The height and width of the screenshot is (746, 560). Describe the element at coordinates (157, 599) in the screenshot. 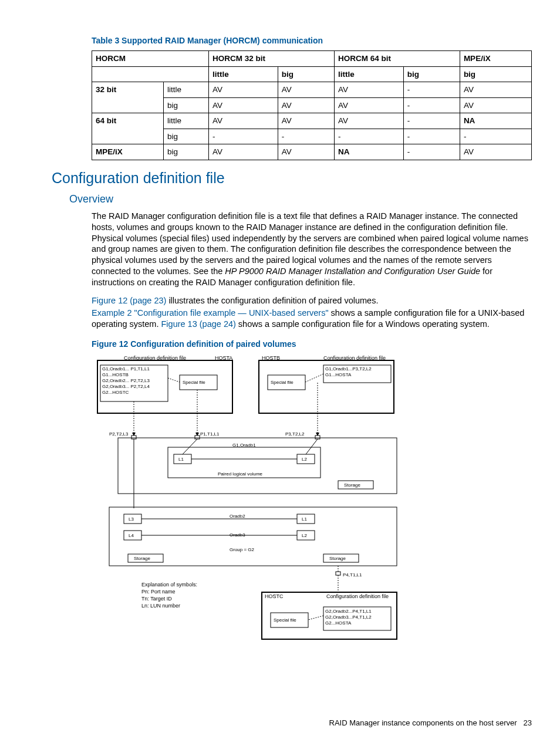

I see `svg-text: Tn: Target ID` at that location.